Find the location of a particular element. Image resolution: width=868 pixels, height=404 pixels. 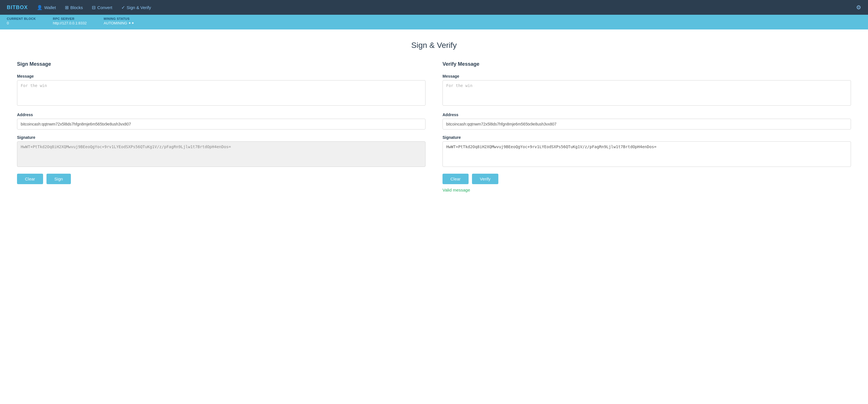

wallet-icon: 👤 is located at coordinates (40, 7).